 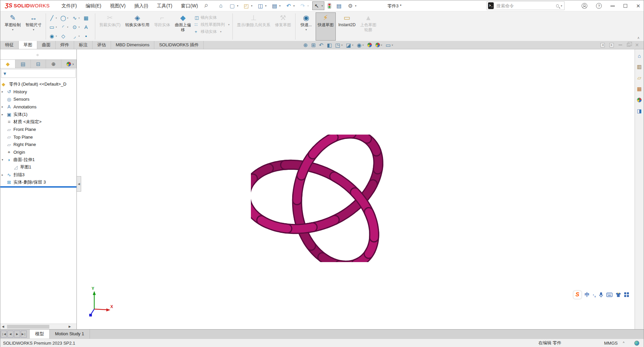 What do you see at coordinates (40, 334) in the screenshot?
I see `model-tab: 模型` at bounding box center [40, 334].